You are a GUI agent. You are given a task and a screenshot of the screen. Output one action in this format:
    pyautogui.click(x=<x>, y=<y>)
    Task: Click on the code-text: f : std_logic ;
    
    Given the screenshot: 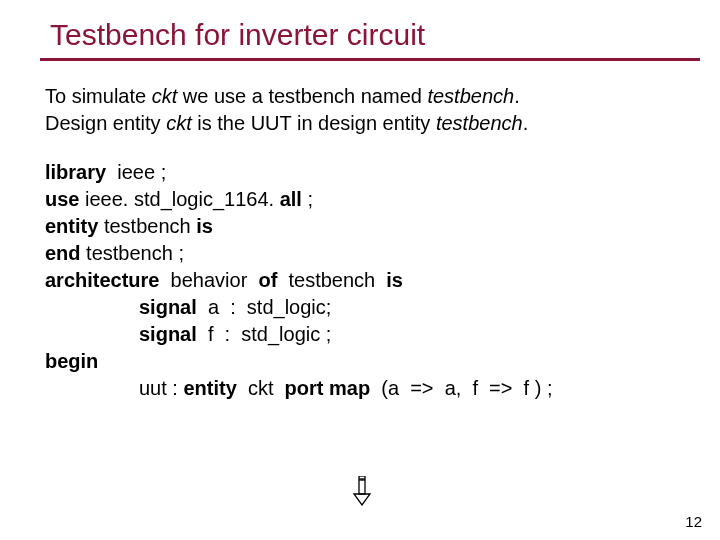 What is the action you would take?
    pyautogui.click(x=266, y=334)
    